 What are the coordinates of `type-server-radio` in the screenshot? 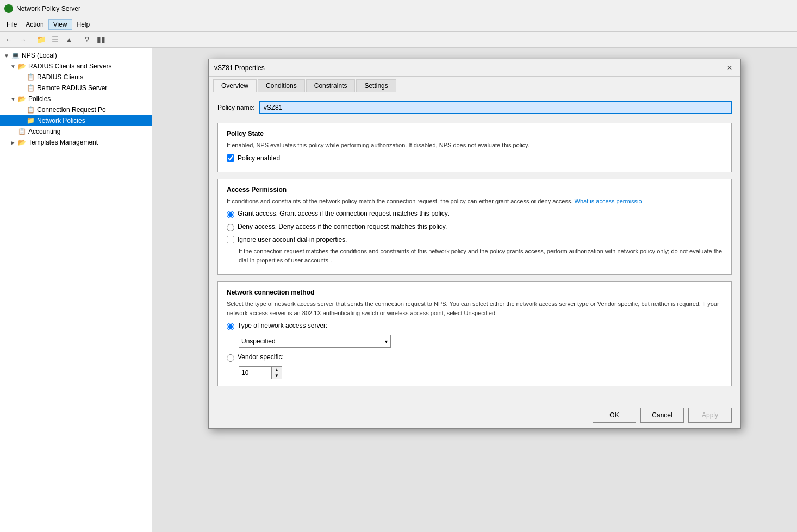 It's located at (231, 327).